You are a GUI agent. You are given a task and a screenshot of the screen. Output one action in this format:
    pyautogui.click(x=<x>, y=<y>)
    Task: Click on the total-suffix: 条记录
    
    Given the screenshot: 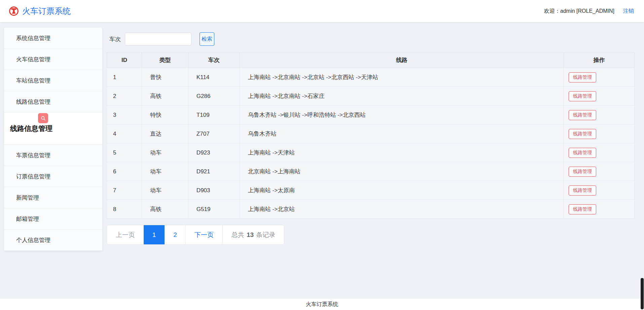 What is the action you would take?
    pyautogui.click(x=266, y=235)
    